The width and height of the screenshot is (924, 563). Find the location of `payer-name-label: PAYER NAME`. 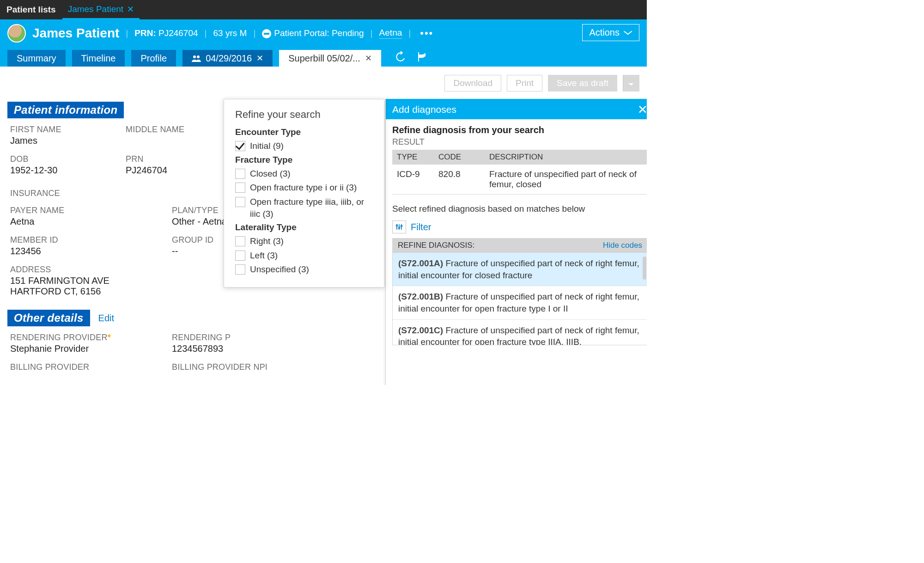

payer-name-label: PAYER NAME is located at coordinates (84, 211).